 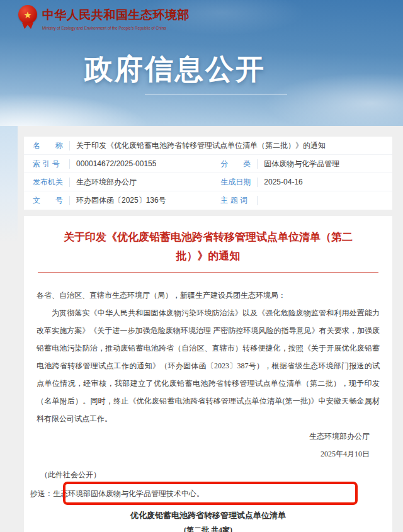 I want to click on title-underline, so click(x=216, y=94).